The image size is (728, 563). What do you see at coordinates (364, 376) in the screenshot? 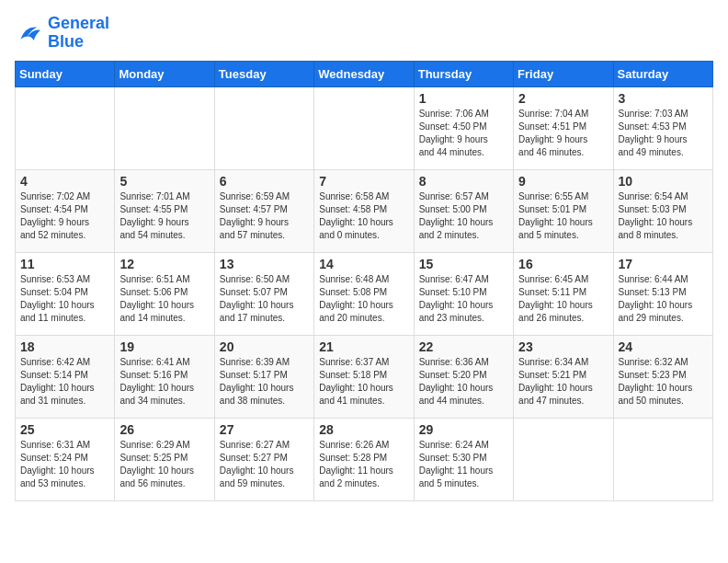
I see `calendar-cell: 21Sunrise: 6:37 AM Sunset: 5:18 PM Dayli…` at bounding box center [364, 376].